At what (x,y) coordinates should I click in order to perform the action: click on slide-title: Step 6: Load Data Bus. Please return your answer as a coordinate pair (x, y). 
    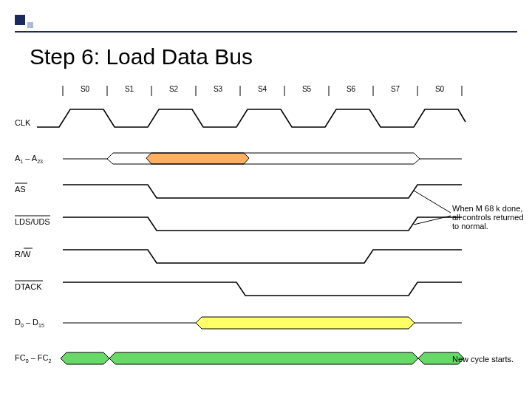
    Looking at the image, I should click on (141, 57).